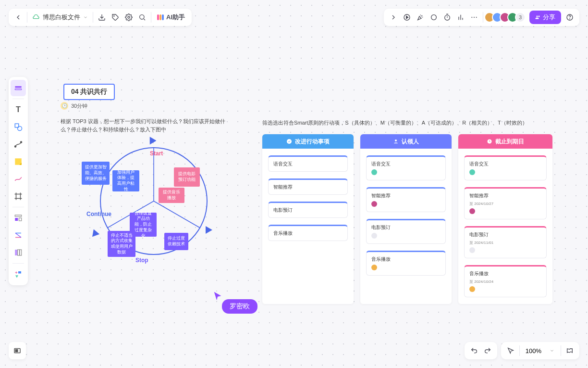  I want to click on column-actions: 改进行动事项 语音交互 智能推荐 电影预订 音乐播放, so click(308, 219).